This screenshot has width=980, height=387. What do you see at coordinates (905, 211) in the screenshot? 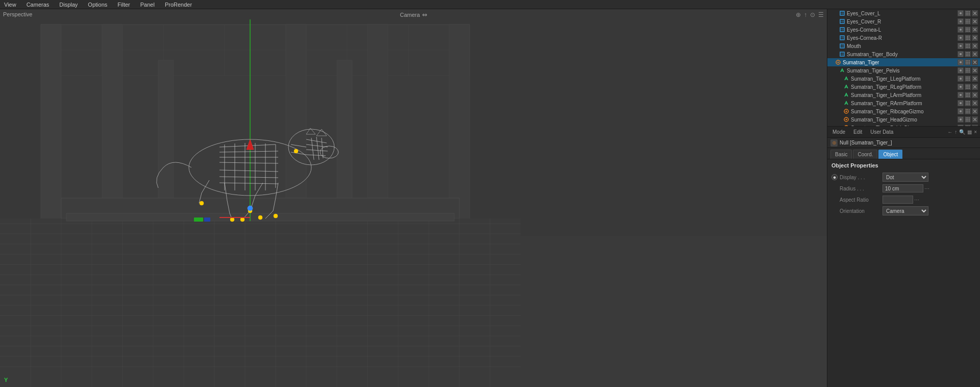
I see `orientation-select: Camera XY ZY XZ` at bounding box center [905, 211].